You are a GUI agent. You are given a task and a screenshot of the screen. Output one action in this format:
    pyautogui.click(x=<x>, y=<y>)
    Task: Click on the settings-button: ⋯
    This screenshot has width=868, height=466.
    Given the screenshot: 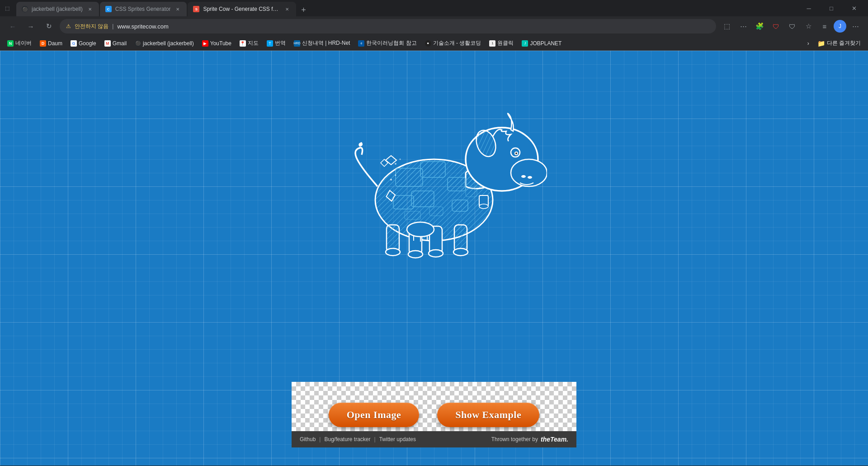 What is the action you would take?
    pyautogui.click(x=855, y=26)
    